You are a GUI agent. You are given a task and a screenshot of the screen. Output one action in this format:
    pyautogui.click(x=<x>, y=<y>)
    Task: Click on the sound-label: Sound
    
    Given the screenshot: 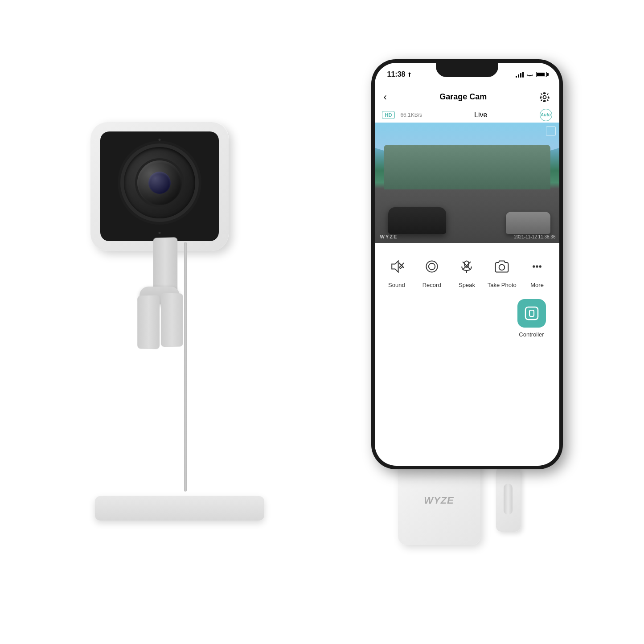 What is the action you would take?
    pyautogui.click(x=397, y=285)
    